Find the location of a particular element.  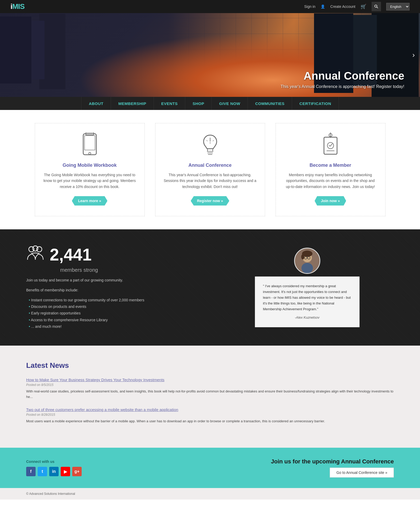

copyright-bar: © Advanced Solutions International is located at coordinates (210, 494).